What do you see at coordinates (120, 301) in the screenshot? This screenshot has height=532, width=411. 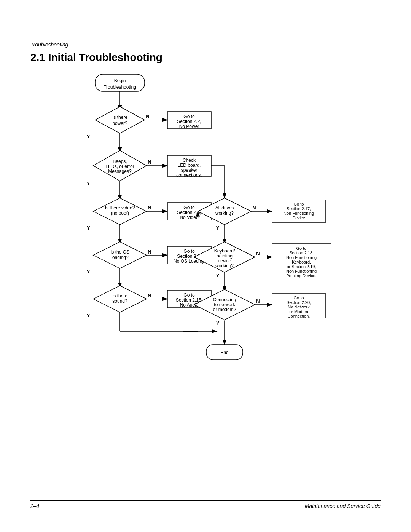 I see `svg-text: sound?` at bounding box center [120, 301].